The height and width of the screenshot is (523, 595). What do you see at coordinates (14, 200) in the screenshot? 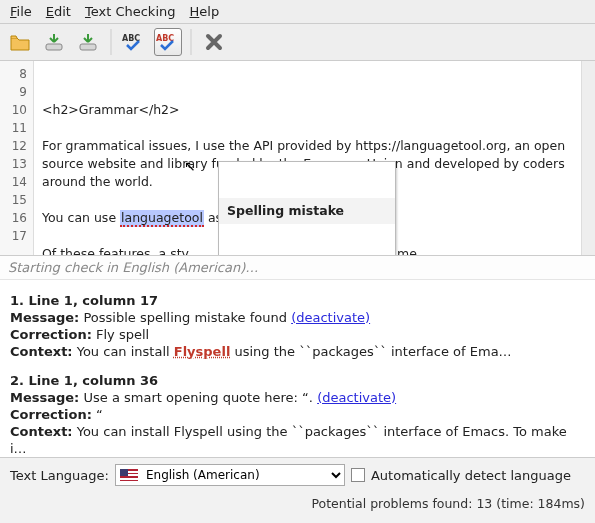
I see `line-number: 15` at bounding box center [14, 200].